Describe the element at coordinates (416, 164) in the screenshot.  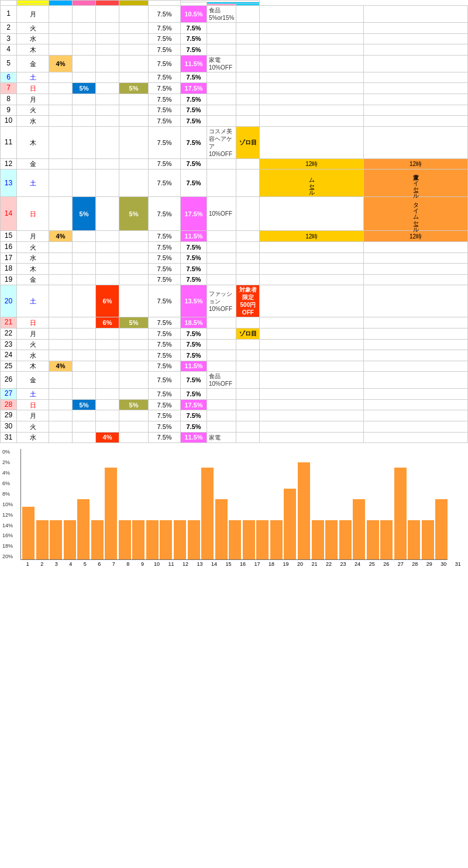
I see `sale2-12: 12時` at that location.